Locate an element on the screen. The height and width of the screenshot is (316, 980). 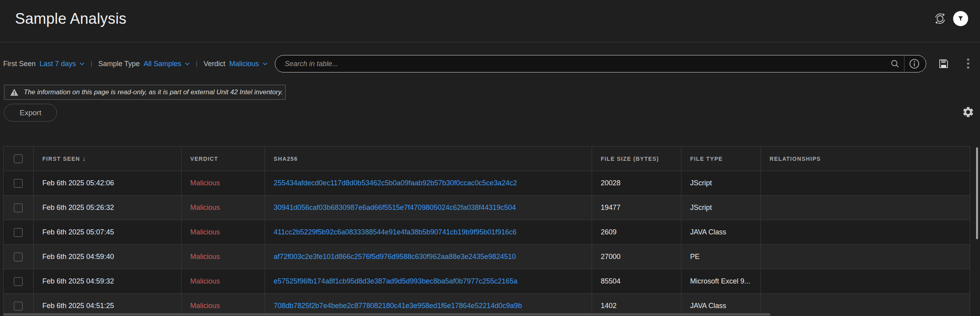
cell-file-size: 20028 is located at coordinates (637, 183).